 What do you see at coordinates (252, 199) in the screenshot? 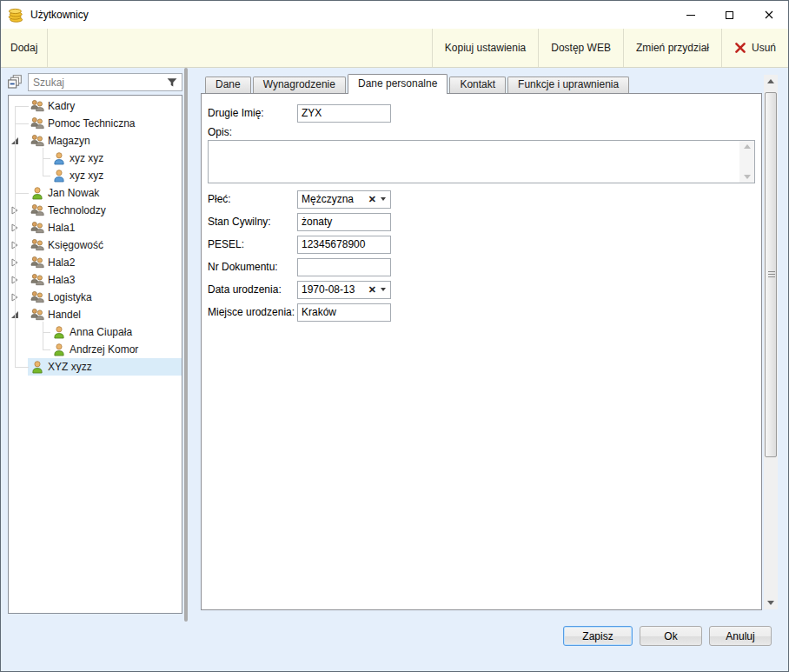
I see `gender-label: Płeć:` at bounding box center [252, 199].